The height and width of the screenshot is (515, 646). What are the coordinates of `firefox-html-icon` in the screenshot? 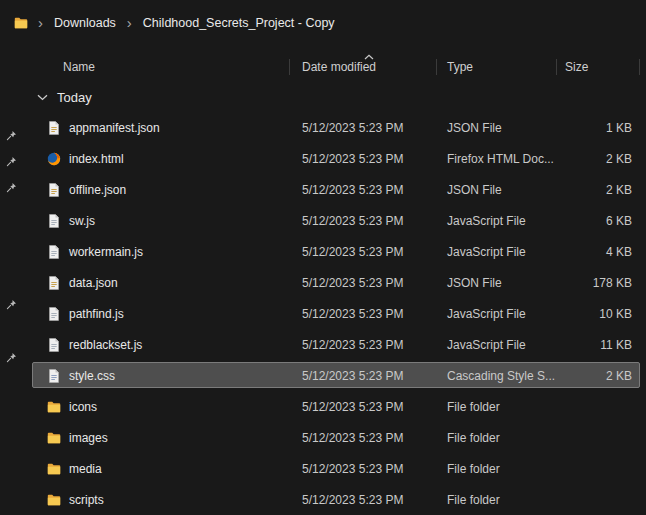 It's located at (54, 159).